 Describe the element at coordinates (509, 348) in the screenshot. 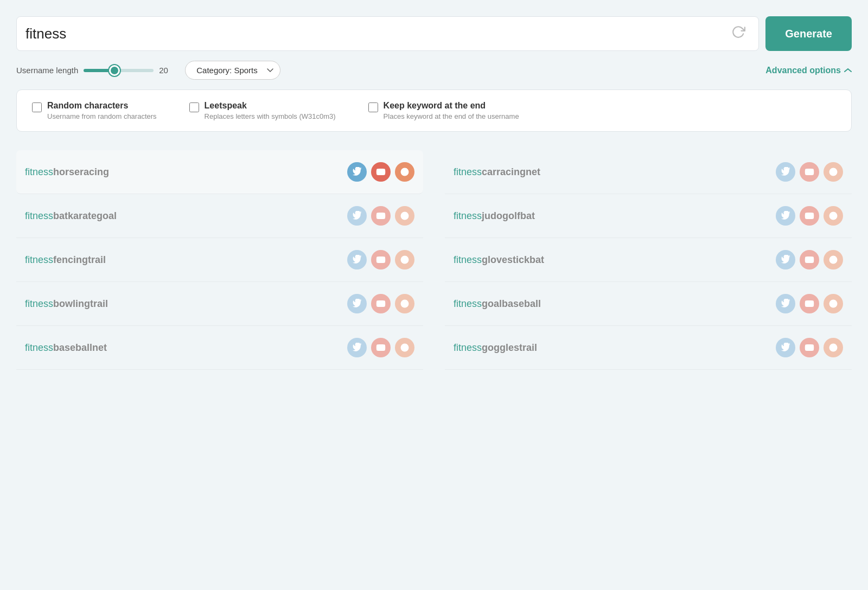

I see `suffix-part: gogglestrail` at that location.